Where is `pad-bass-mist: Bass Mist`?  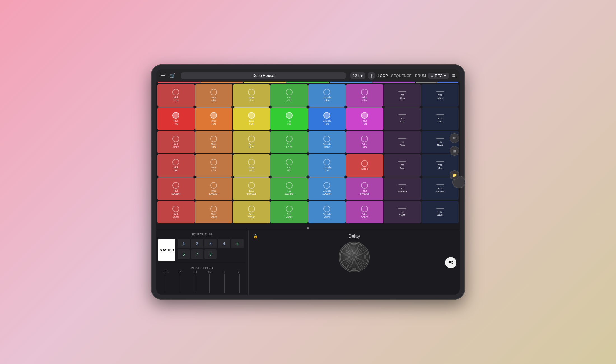
pad-bass-mist: Bass Mist is located at coordinates (251, 165).